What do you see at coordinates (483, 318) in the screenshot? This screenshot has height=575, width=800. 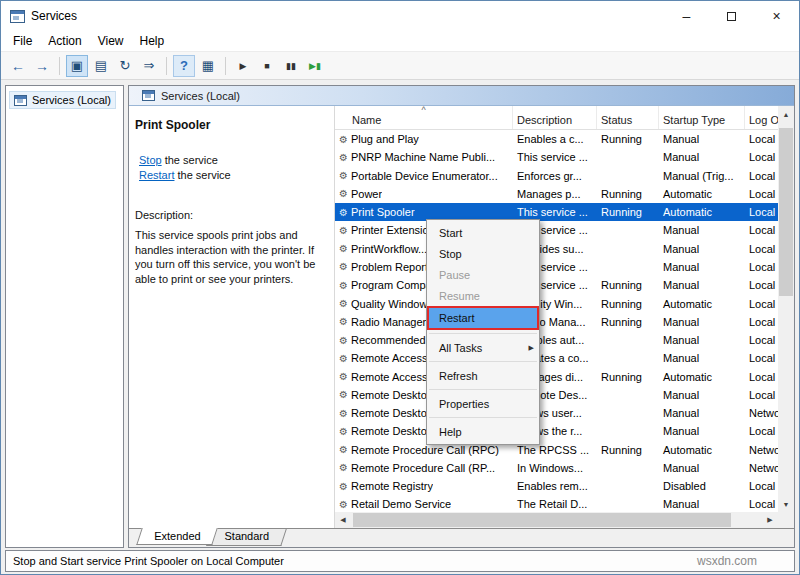 I see `context-menu-item-restart: Restart` at bounding box center [483, 318].